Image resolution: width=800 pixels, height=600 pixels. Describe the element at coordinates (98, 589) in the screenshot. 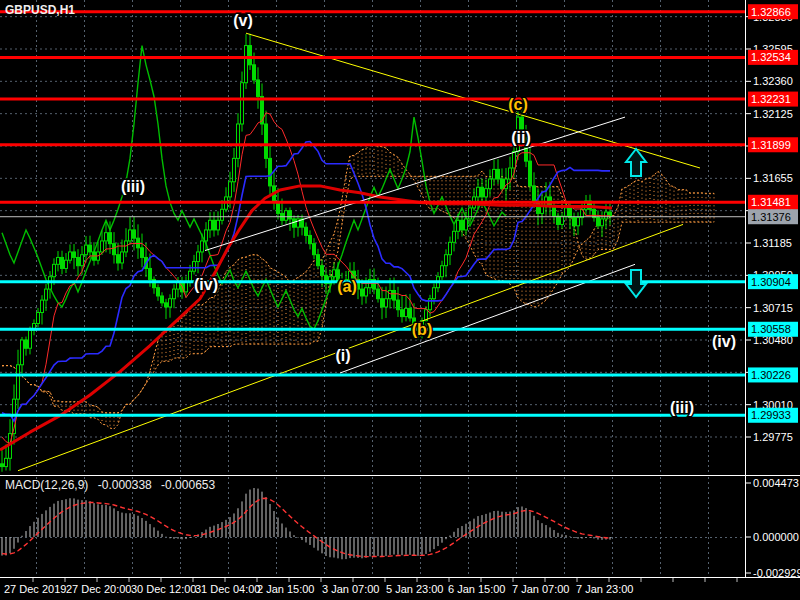

I see `time-axis-label: 27 Dec 20:00` at that location.